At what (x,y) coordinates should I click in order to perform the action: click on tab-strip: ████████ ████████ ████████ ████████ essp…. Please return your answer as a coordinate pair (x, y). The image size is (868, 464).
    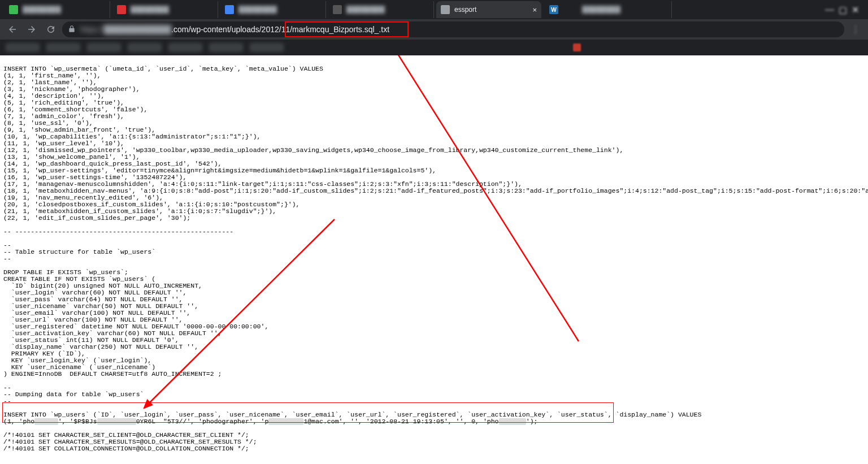
    Looking at the image, I should click on (434, 10).